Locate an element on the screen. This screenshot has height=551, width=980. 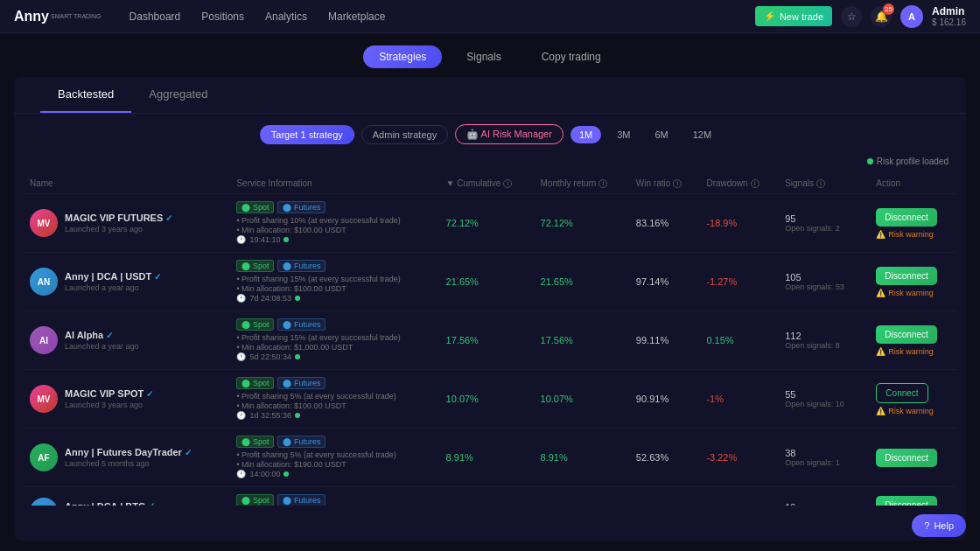
drawdown-cell: -3.22% is located at coordinates (738, 458).